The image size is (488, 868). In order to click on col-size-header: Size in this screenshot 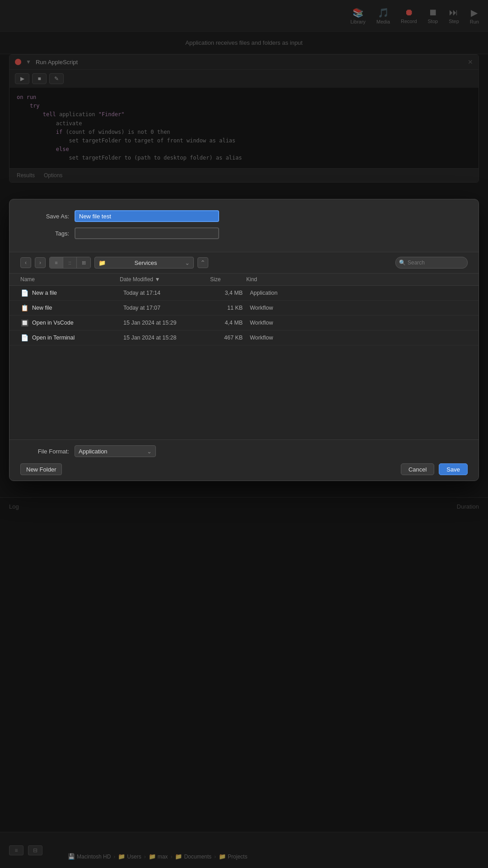, I will do `click(228, 279)`.